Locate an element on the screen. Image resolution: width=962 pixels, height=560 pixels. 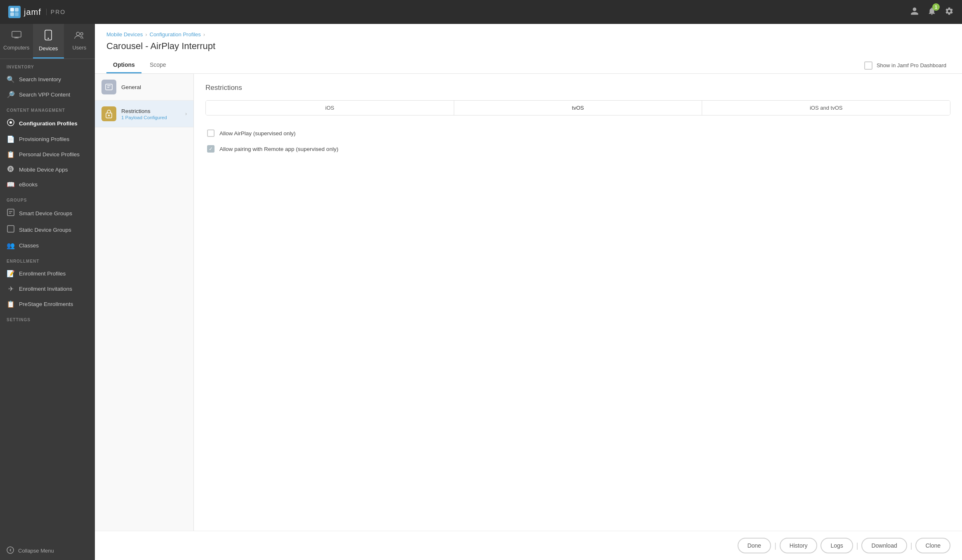
settings-icon is located at coordinates (949, 12).